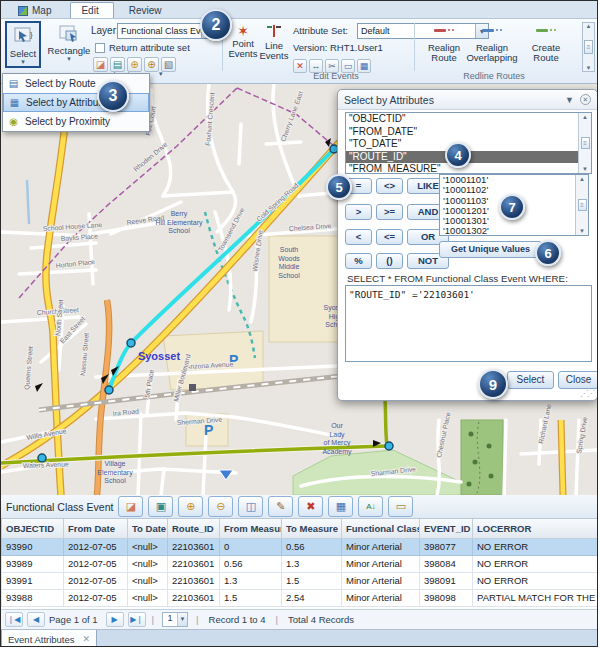 The height and width of the screenshot is (649, 600). Describe the element at coordinates (36, 620) in the screenshot. I see `prev-page-button: ◀` at that location.